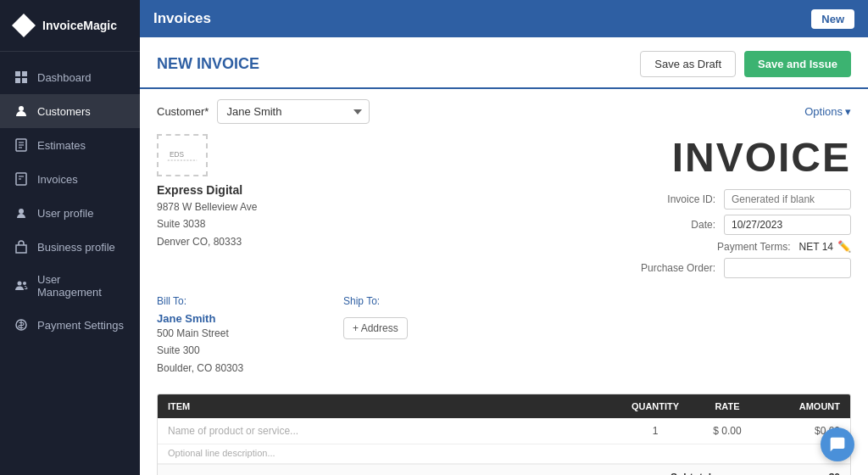 The image size is (868, 475). What do you see at coordinates (504, 455) in the screenshot?
I see `item-desc-row: Optional line description...` at bounding box center [504, 455].